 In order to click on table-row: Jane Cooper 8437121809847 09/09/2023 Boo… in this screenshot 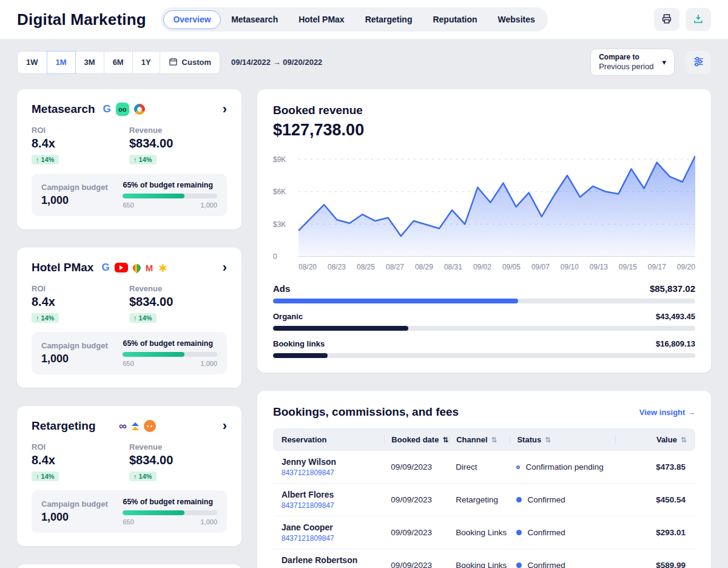, I will do `click(484, 533)`.